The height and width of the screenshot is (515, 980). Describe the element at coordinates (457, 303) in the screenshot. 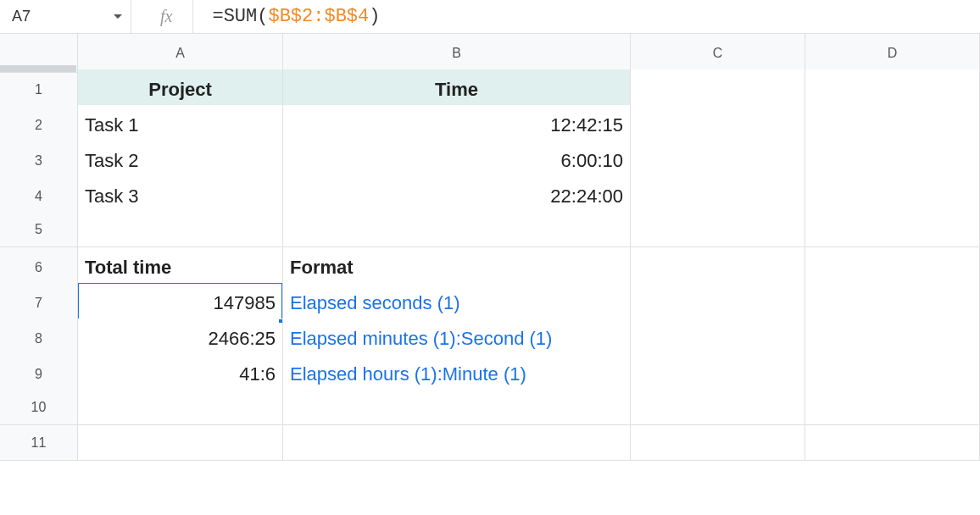

I see `cell-B7: Elapsed seconds (1)` at that location.